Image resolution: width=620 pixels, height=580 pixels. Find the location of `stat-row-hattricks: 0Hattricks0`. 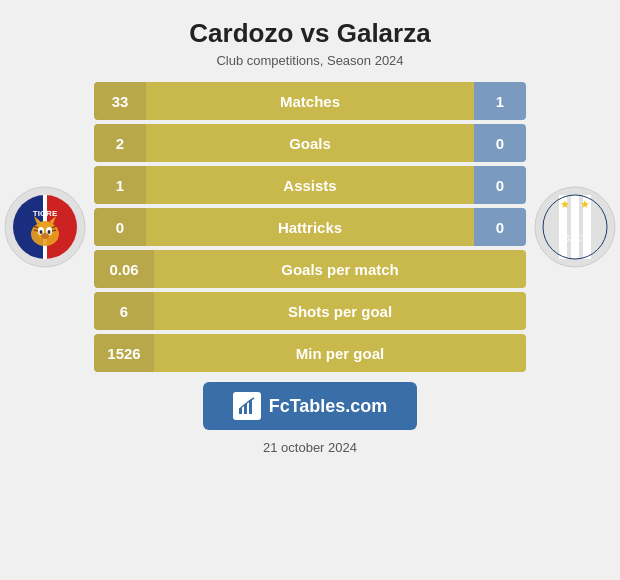

stat-row-hattricks: 0Hattricks0 is located at coordinates (310, 227).